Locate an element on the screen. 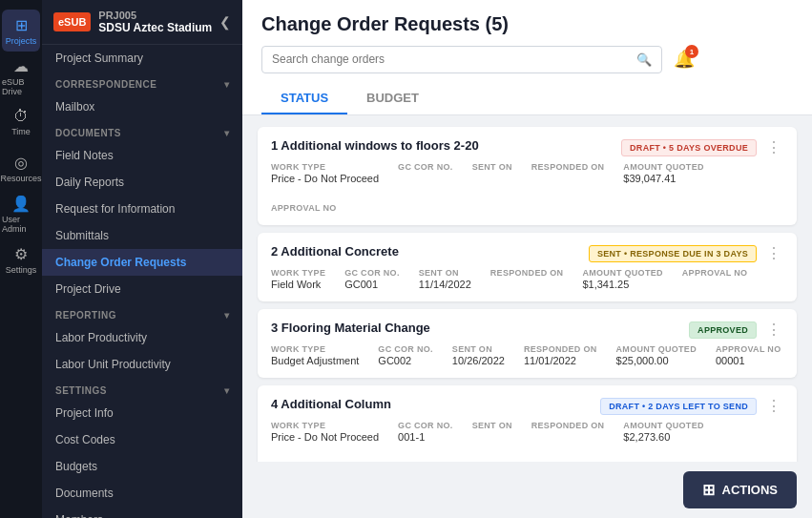 This screenshot has height=518, width=812. cor-field-work-type: WORK TYPE Budget Adjustment is located at coordinates (315, 355).